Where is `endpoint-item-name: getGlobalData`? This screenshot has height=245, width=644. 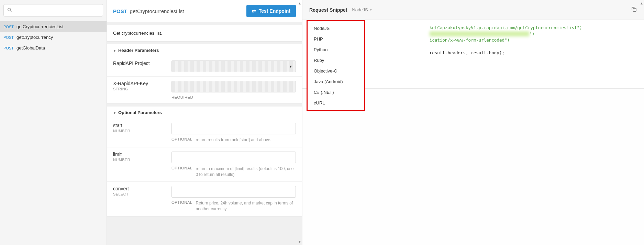 endpoint-item-name: getGlobalData is located at coordinates (31, 48).